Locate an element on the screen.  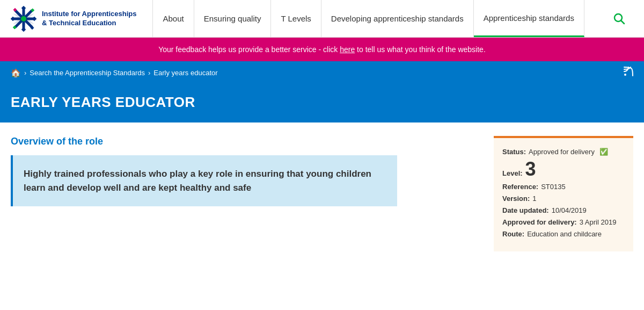
breadcrumb-standards: Search the Apprenticeship Standards is located at coordinates (87, 73).